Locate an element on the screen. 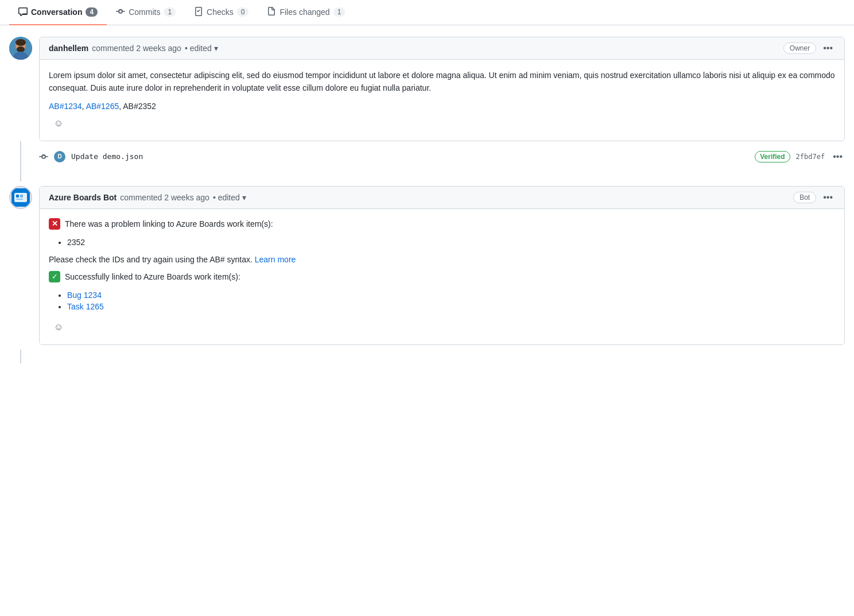 The height and width of the screenshot is (616, 854). bot-success-line: ✓ Successfully linked to Azure Boards wo… is located at coordinates (442, 277).